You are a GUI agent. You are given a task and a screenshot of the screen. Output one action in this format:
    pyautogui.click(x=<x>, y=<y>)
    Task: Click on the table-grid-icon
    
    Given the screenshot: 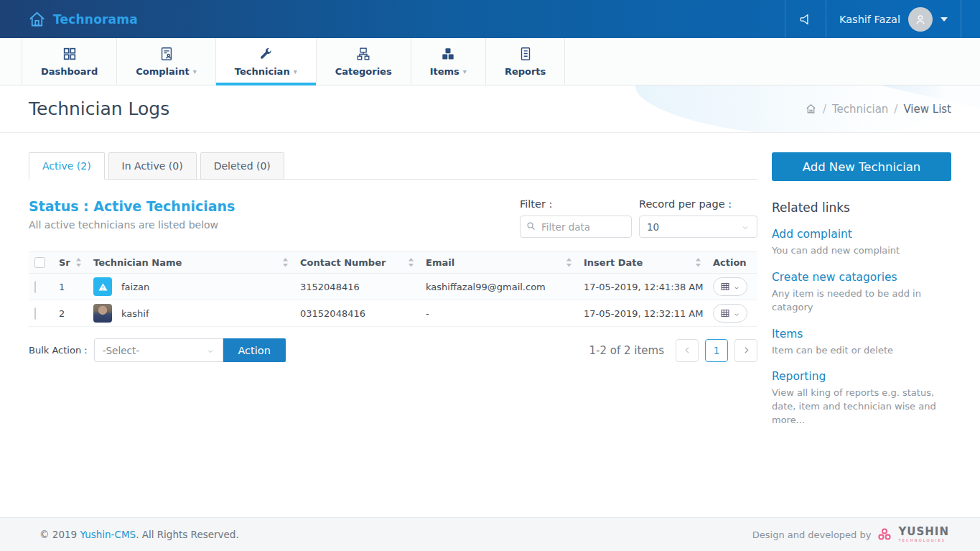 What is the action you would take?
    pyautogui.click(x=725, y=313)
    